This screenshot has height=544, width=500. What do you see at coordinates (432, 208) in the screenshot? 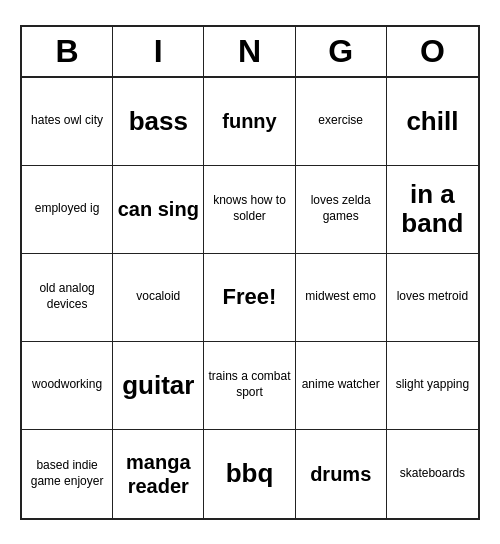
I see `cell-label: in a band` at bounding box center [432, 208].